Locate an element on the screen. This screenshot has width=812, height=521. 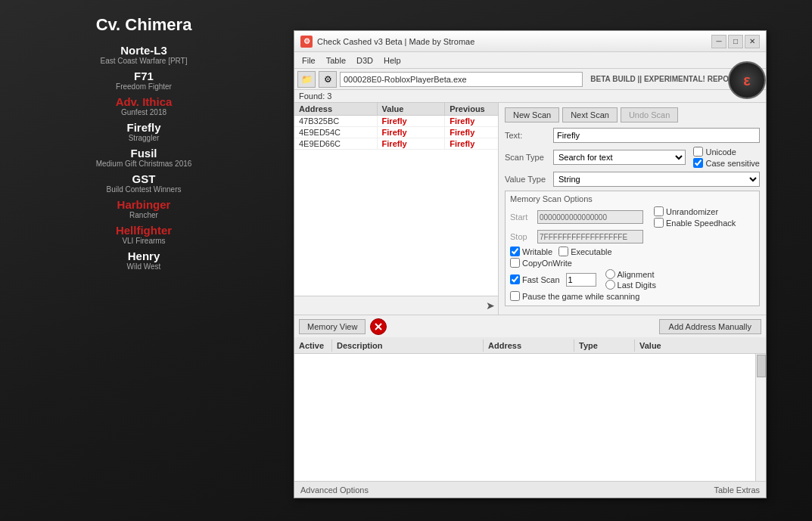
item-name: Norte-L3 is located at coordinates (144, 50).